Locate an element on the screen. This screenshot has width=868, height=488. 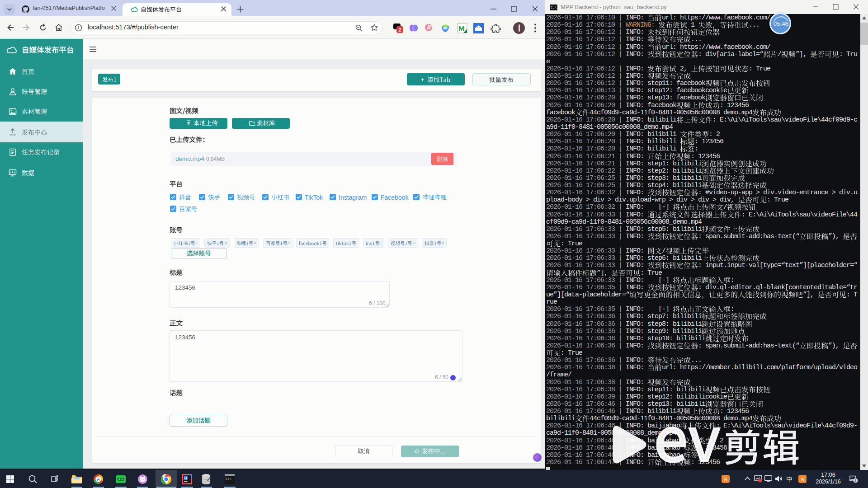
svg-text: U is located at coordinates (186, 478).